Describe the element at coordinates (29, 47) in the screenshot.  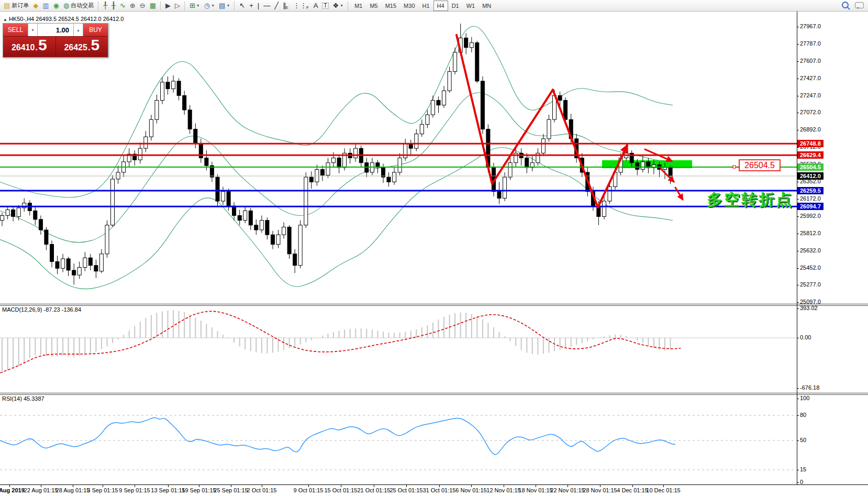
I see `sell-price: 26410 . 5` at that location.